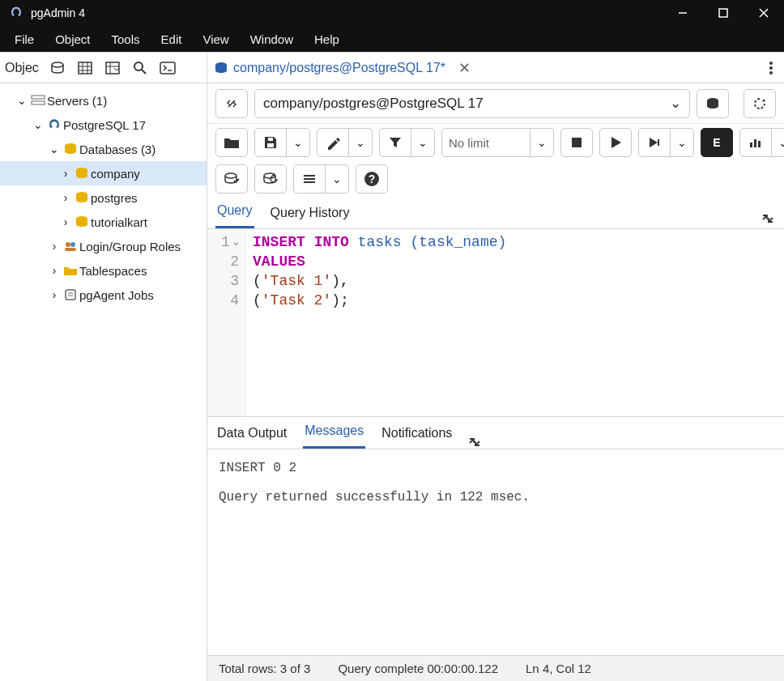  What do you see at coordinates (236, 242) in the screenshot?
I see `fold-icon: ⌄` at bounding box center [236, 242].